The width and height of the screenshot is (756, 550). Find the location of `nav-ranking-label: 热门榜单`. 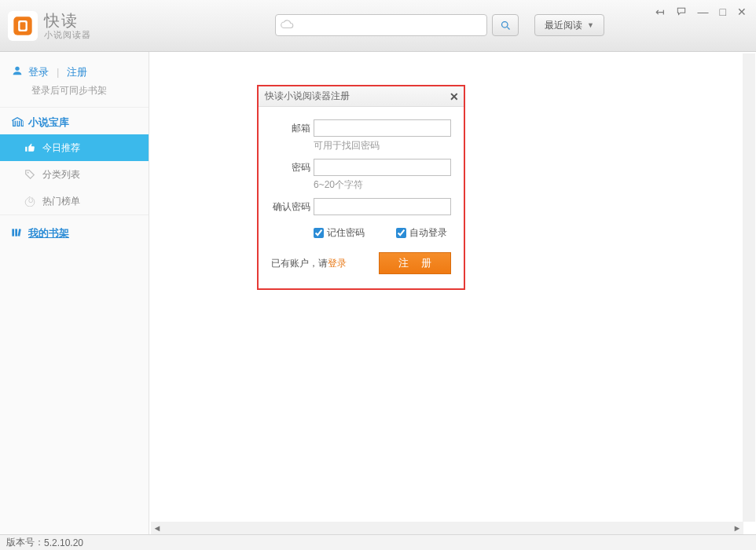

nav-ranking-label: 热门榜单 is located at coordinates (61, 201).